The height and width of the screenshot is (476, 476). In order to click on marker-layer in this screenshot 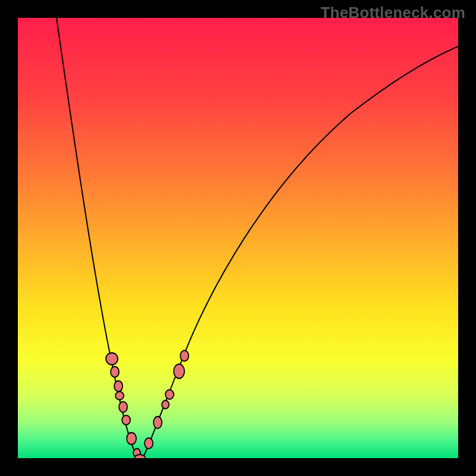, I will do `click(148, 405)`.